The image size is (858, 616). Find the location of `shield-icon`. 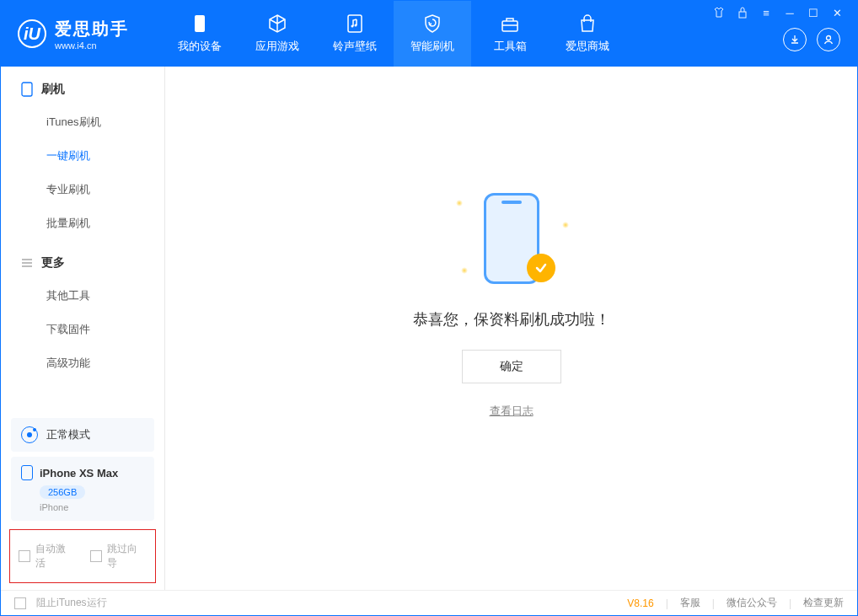

shield-icon is located at coordinates (432, 24).